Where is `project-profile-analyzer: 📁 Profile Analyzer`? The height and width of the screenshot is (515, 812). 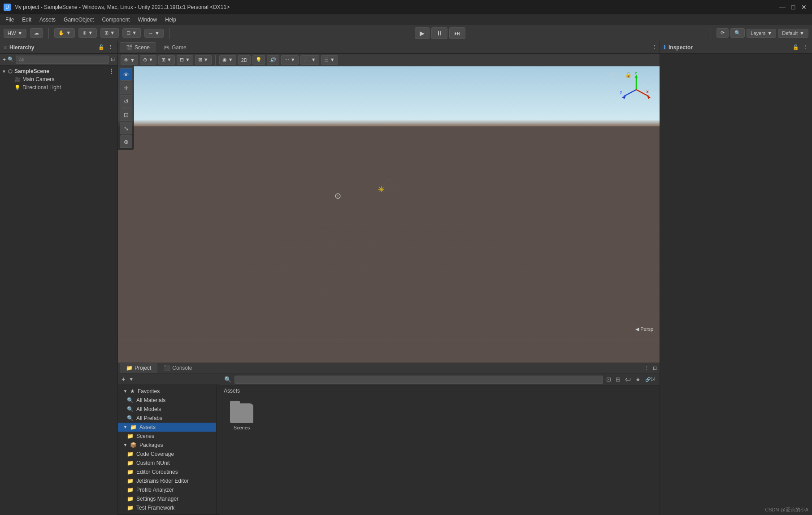 project-profile-analyzer: 📁 Profile Analyzer is located at coordinates (167, 490).